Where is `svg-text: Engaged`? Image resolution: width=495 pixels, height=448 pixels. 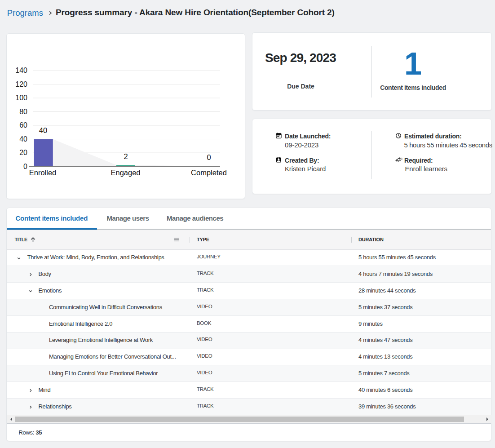 svg-text: Engaged is located at coordinates (125, 173).